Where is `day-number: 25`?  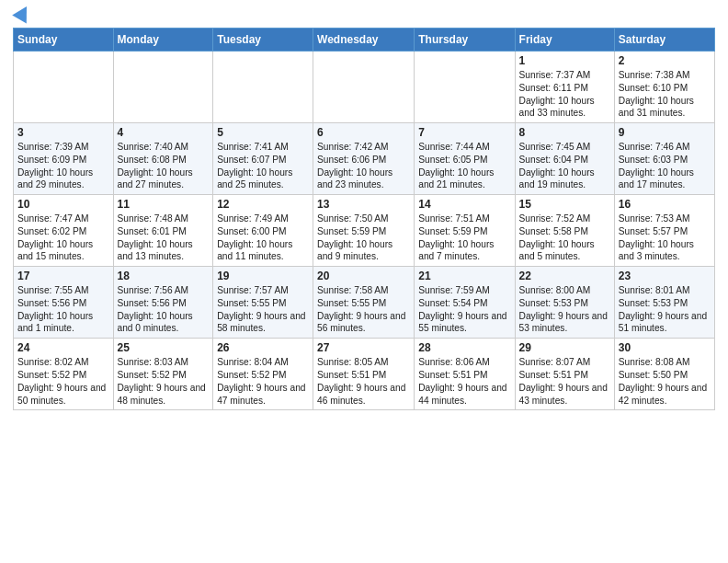
day-number: 25 is located at coordinates (164, 348).